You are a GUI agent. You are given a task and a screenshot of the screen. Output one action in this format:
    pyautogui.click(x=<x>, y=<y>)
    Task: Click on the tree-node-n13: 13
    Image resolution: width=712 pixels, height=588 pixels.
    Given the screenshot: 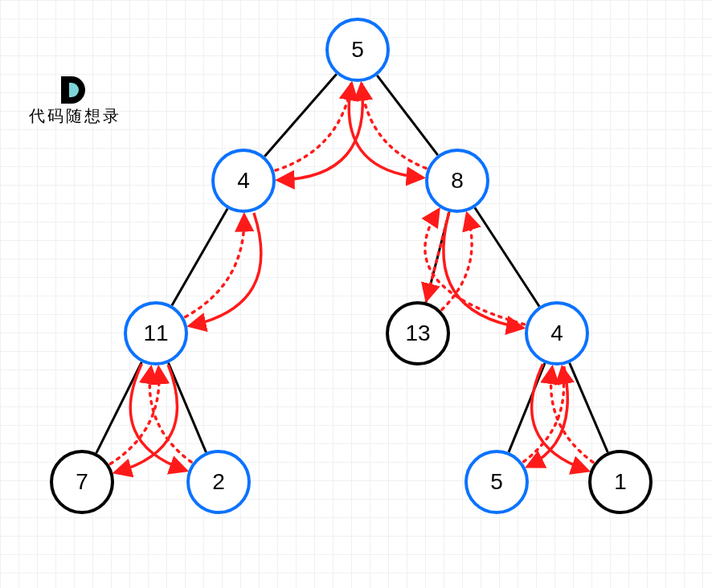 What is the action you would take?
    pyautogui.click(x=418, y=333)
    